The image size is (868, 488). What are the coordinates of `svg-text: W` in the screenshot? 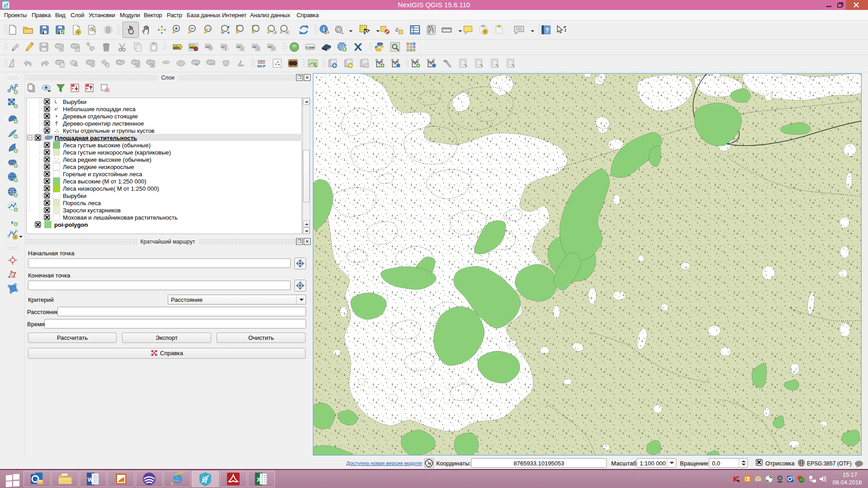 It's located at (90, 480).